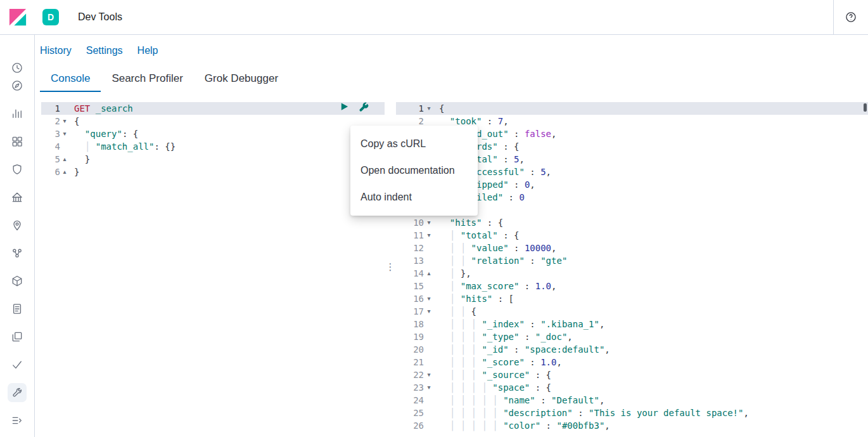 The width and height of the screenshot is (868, 437). Describe the element at coordinates (70, 79) in the screenshot. I see `tab-console: Console` at that location.